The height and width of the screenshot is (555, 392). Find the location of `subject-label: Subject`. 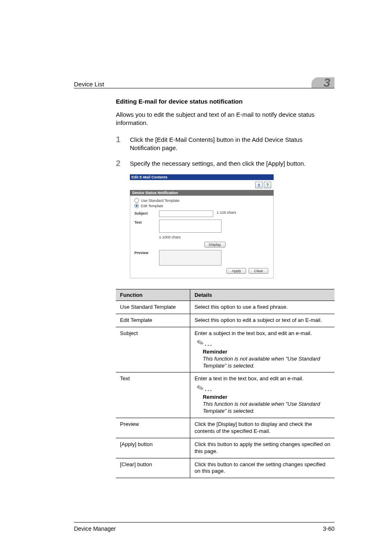

subject-label: Subject is located at coordinates (147, 213).